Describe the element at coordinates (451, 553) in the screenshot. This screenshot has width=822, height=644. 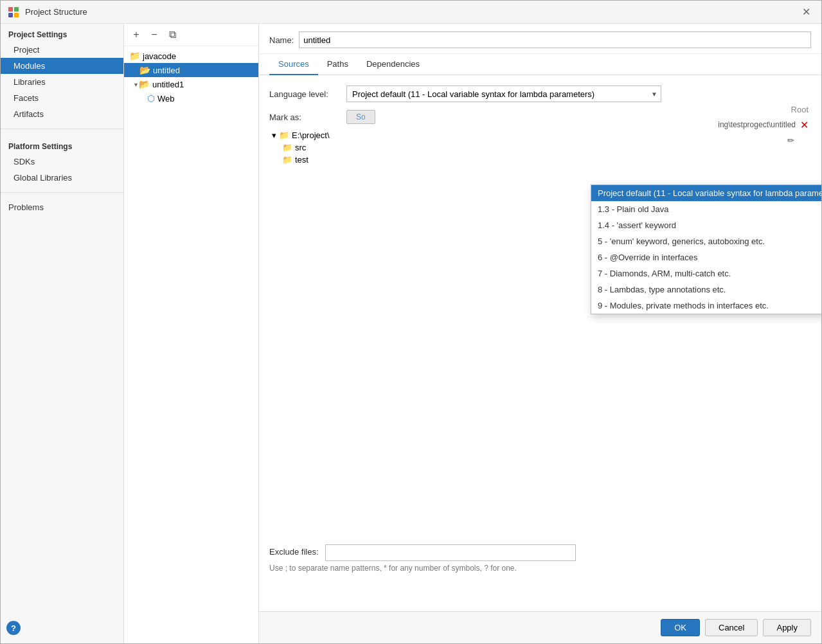
I see `exclude-files-input` at that location.